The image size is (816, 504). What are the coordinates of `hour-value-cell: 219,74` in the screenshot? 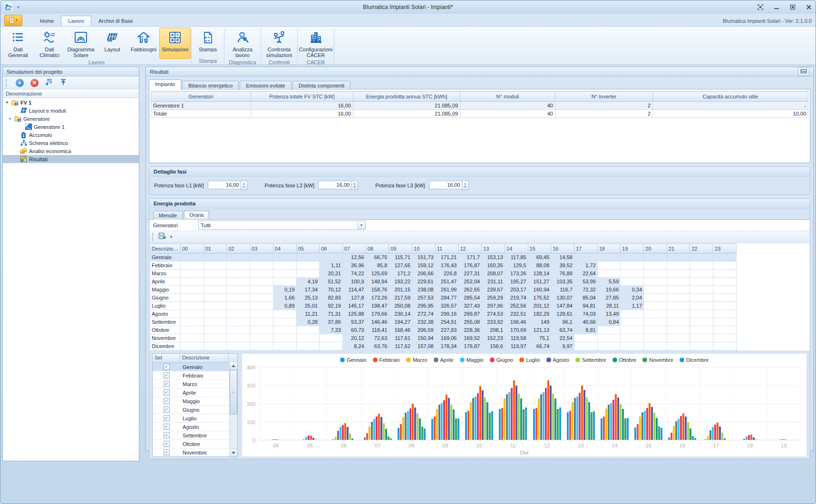 It's located at (516, 298).